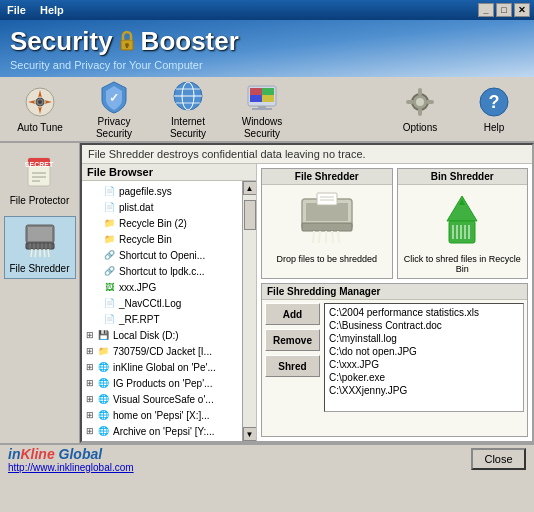  Describe the element at coordinates (109, 287) in the screenshot. I see `image-icon: 🖼` at that location.